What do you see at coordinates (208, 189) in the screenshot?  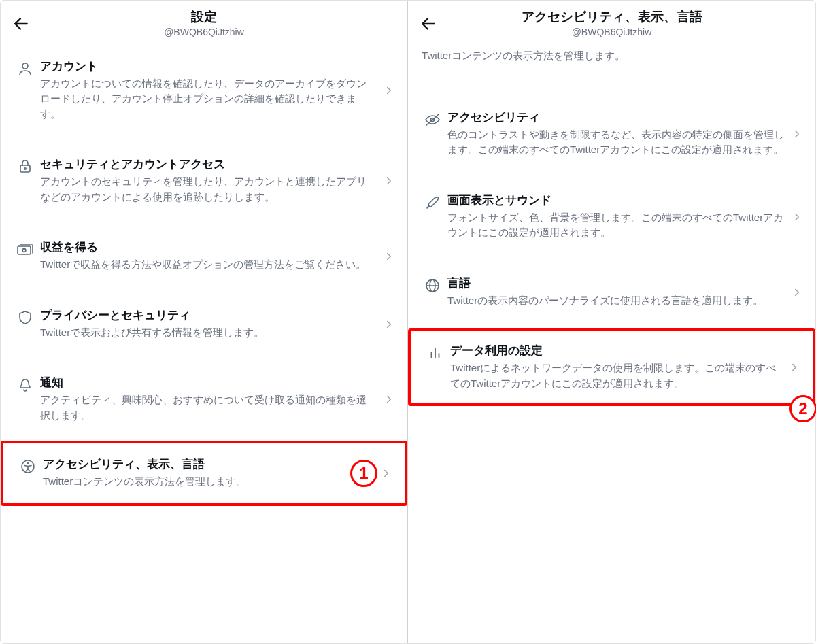 I see `item-desc: アカウントのセキュリティを管理したり、アカウントと連携したアプリなどのアカウント…` at bounding box center [208, 189].